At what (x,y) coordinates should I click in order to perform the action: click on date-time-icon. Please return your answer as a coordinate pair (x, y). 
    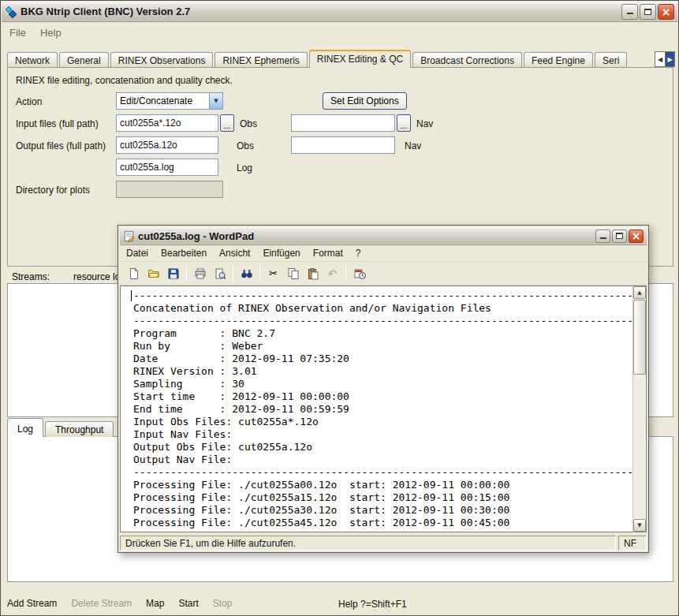
    Looking at the image, I should click on (360, 274).